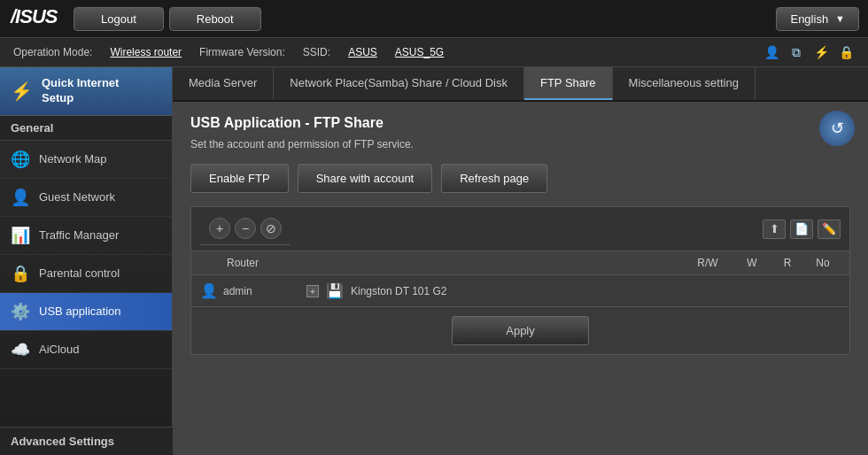 Image resolution: width=868 pixels, height=455 pixels. Describe the element at coordinates (79, 235) in the screenshot. I see `sidebar-label-traffic-manager: Traffic Manager` at that location.